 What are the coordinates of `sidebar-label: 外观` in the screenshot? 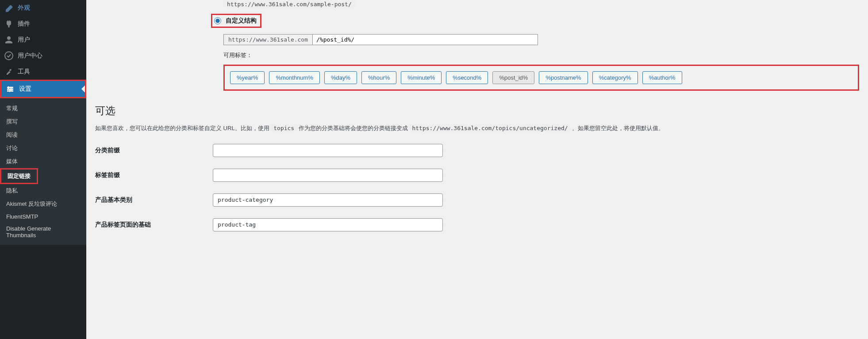 It's located at (24, 8).